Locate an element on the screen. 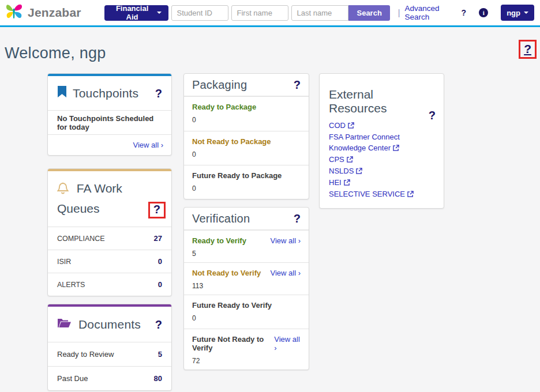 This screenshot has width=540, height=392. fa-work-queues-help-icon: ? is located at coordinates (157, 209).